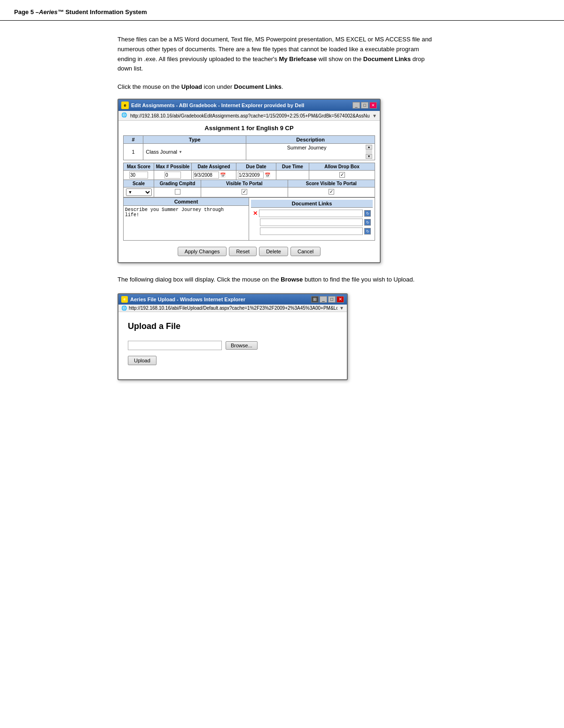 The height and width of the screenshot is (728, 564). I want to click on ie-window-controls-1: _ □ ✕, so click(365, 105).